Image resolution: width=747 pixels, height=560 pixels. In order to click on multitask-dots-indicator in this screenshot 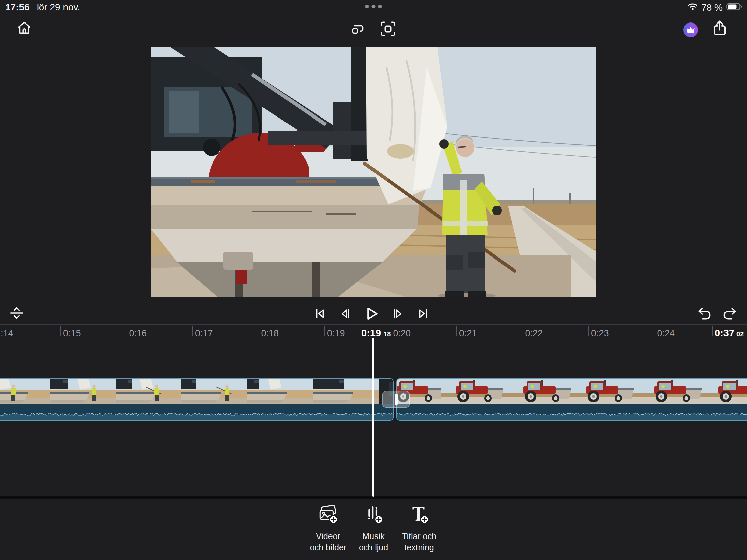, I will do `click(374, 7)`.